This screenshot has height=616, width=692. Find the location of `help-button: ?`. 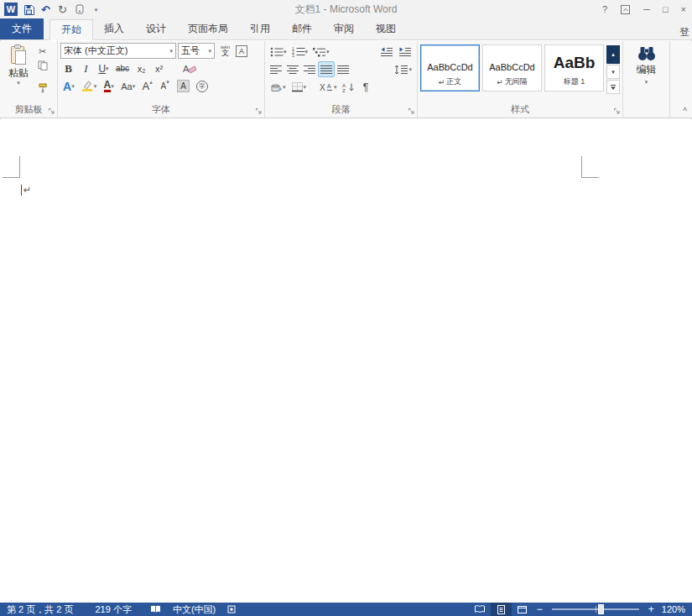

help-button: ? is located at coordinates (605, 10).